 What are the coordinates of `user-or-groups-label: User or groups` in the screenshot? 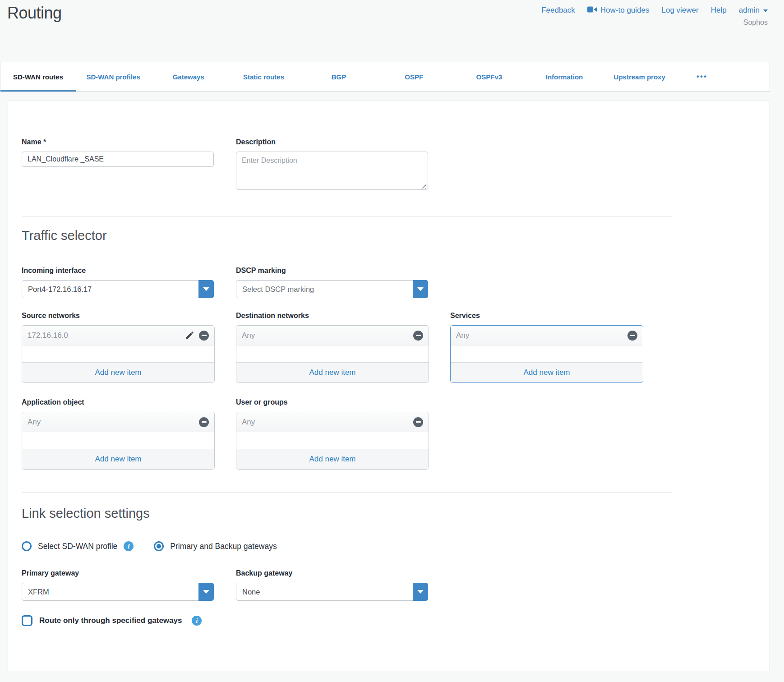 It's located at (332, 402).